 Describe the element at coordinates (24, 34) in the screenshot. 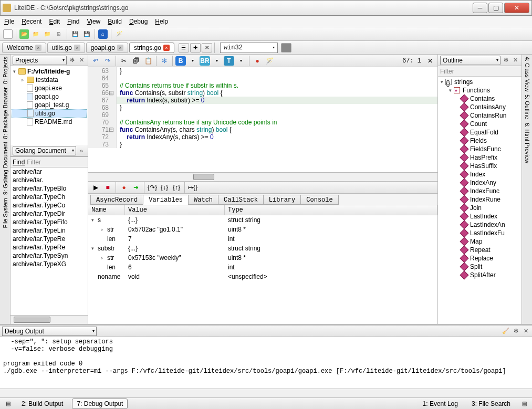

I see `open-folder-icon: 📂` at that location.